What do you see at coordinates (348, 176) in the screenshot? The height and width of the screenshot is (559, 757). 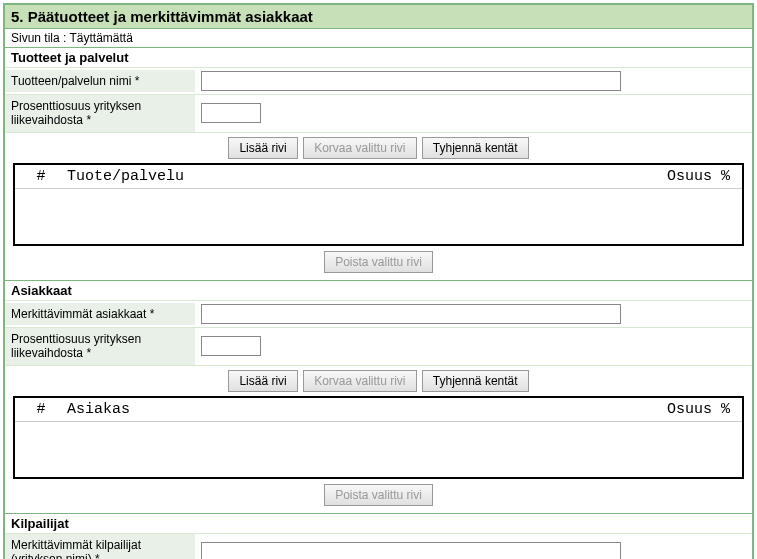 I see `products-col-main: Tuote/palvelu` at bounding box center [348, 176].